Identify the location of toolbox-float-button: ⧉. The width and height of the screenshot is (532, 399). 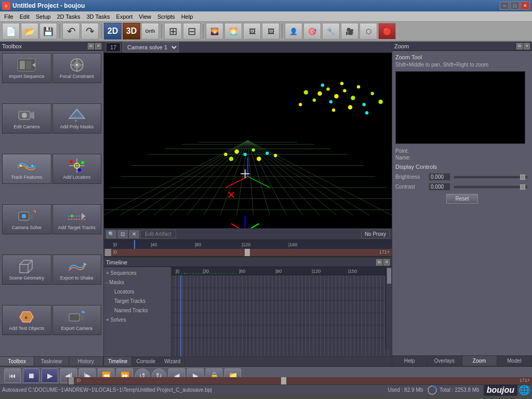
(91, 46).